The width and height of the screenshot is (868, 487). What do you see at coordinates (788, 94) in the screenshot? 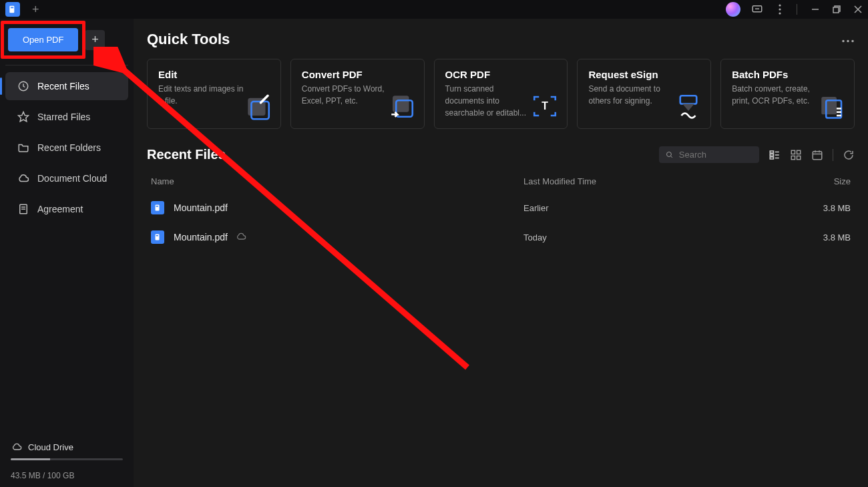
I see `tool-batch-pdfs: Batch PDFs Batch convert, create, print,…` at bounding box center [788, 94].